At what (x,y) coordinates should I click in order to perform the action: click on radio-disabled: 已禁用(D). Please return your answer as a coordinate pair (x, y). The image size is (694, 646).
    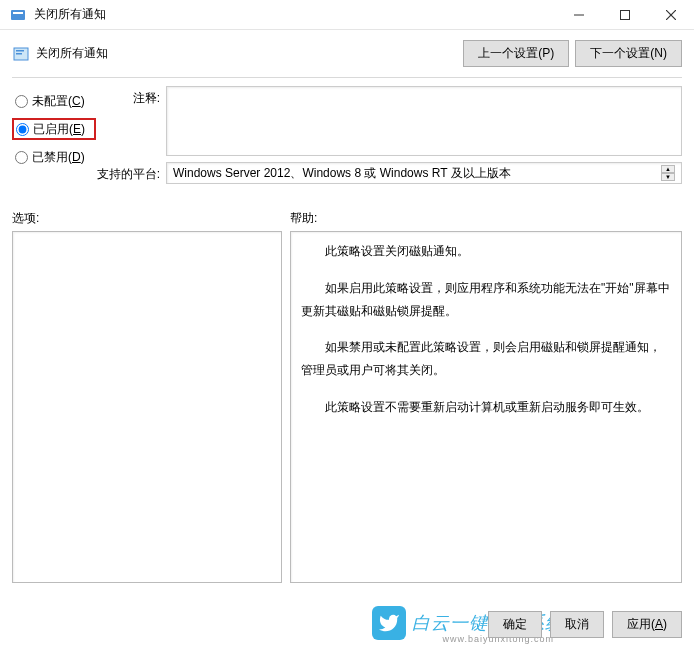
    Looking at the image, I should click on (54, 157).